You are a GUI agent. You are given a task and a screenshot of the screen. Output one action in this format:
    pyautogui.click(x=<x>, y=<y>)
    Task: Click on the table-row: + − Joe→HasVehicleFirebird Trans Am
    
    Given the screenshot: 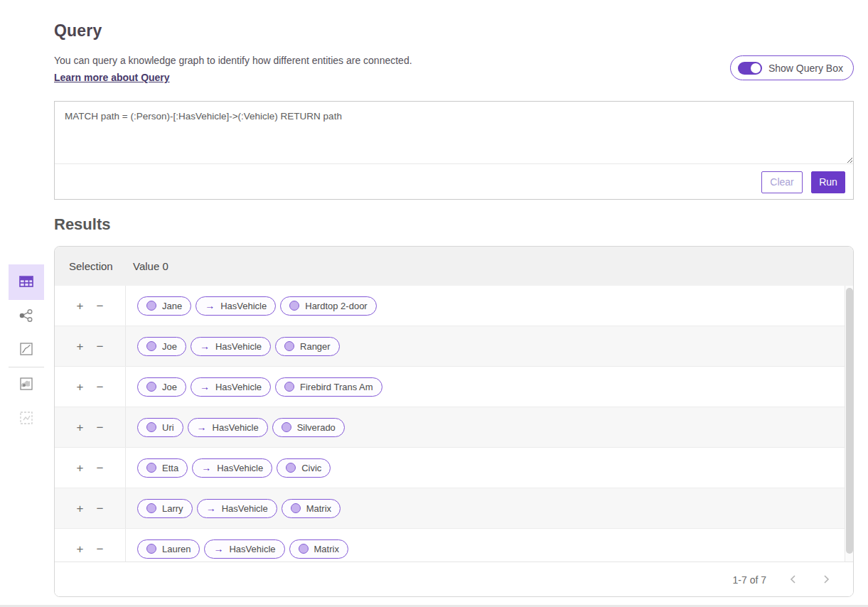 What is the action you would take?
    pyautogui.click(x=454, y=387)
    